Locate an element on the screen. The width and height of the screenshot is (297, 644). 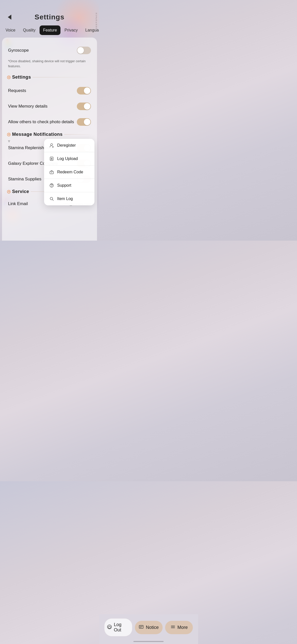
service-section-dot is located at coordinates (9, 192).